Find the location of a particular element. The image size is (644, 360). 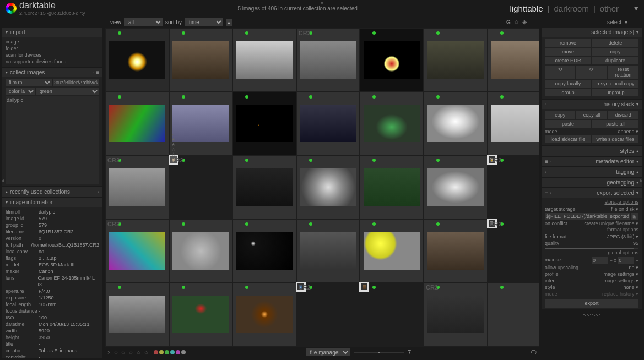

mode-menu-icon: ▾ is located at coordinates (636, 8).